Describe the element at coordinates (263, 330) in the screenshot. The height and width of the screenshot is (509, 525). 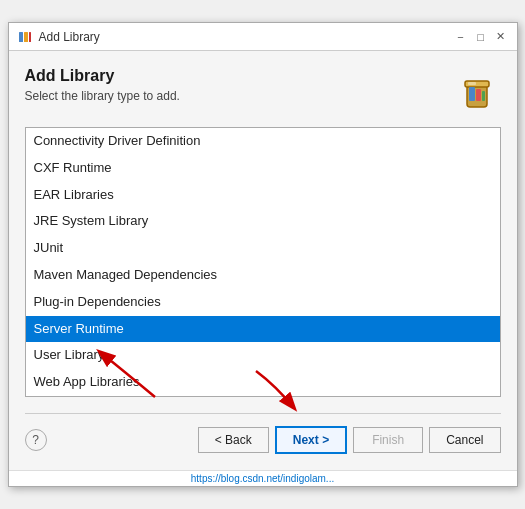
I see `list-item-server-runtime: Server Runtime` at that location.